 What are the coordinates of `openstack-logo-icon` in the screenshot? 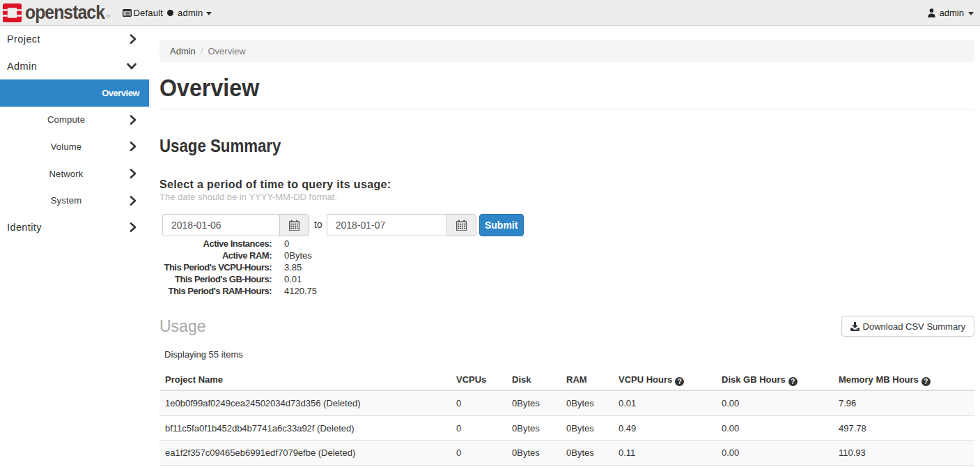 It's located at (13, 13).